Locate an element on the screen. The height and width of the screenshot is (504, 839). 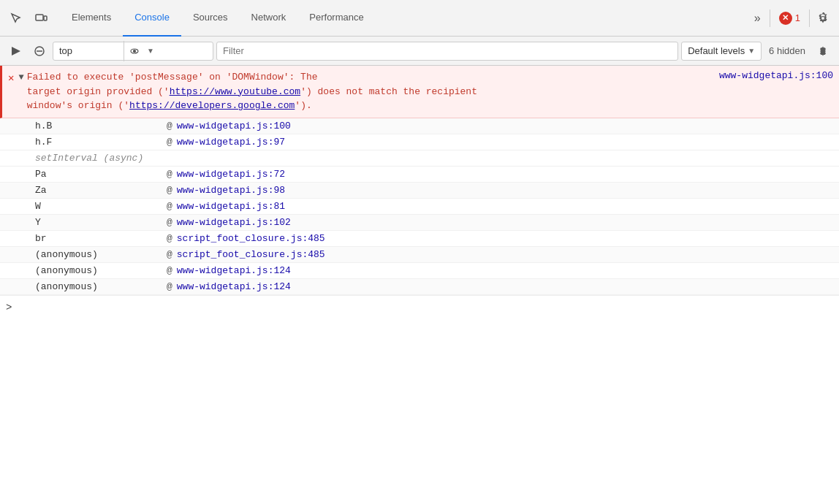
stack-func-5: W is located at coordinates (101, 206).